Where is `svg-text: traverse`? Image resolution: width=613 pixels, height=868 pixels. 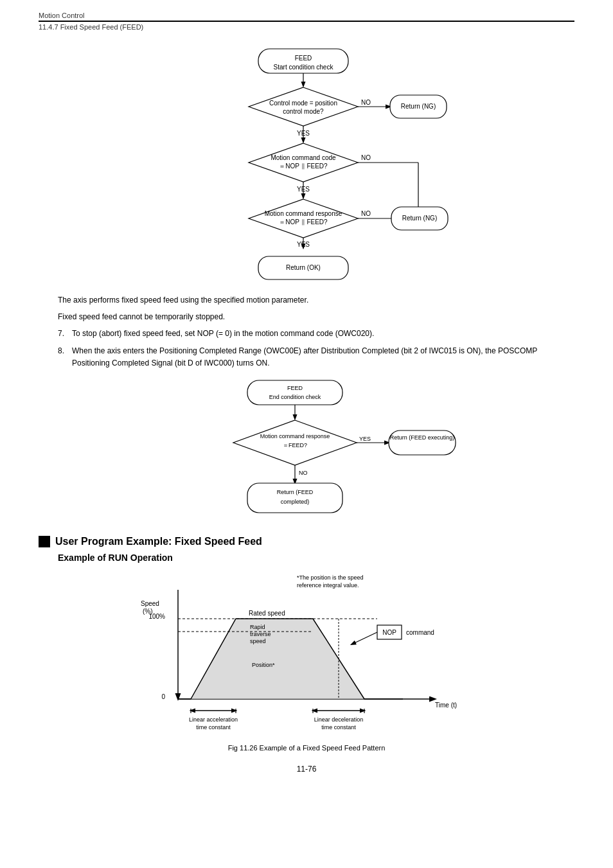
svg-text: traverse is located at coordinates (261, 634).